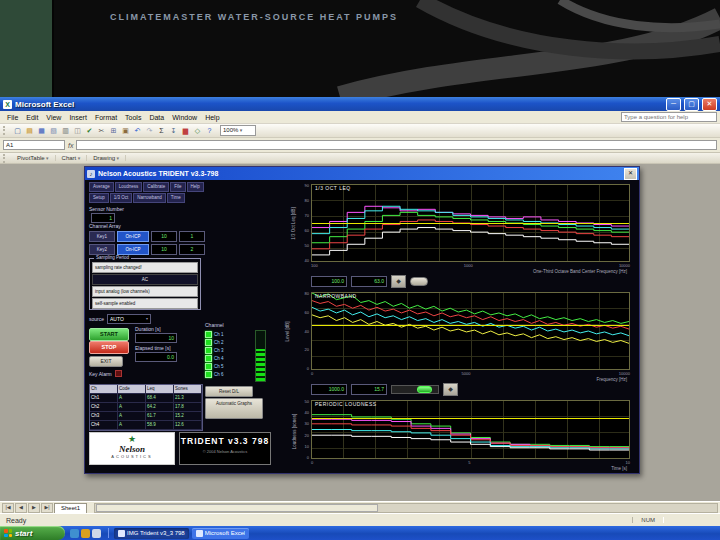 The image size is (720, 540). What do you see at coordinates (8, 508) in the screenshot?
I see `tab-first-icon: |◀` at bounding box center [8, 508].